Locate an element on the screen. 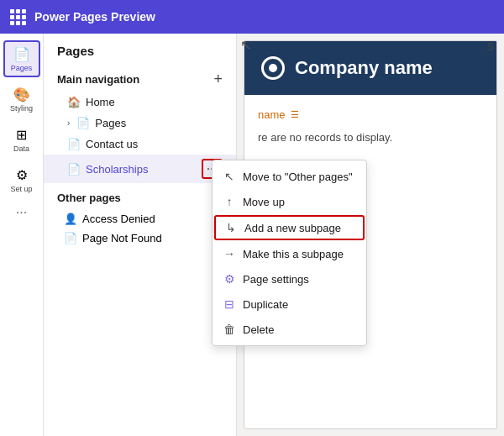  not-found-label: Page Not Found is located at coordinates (123, 239).